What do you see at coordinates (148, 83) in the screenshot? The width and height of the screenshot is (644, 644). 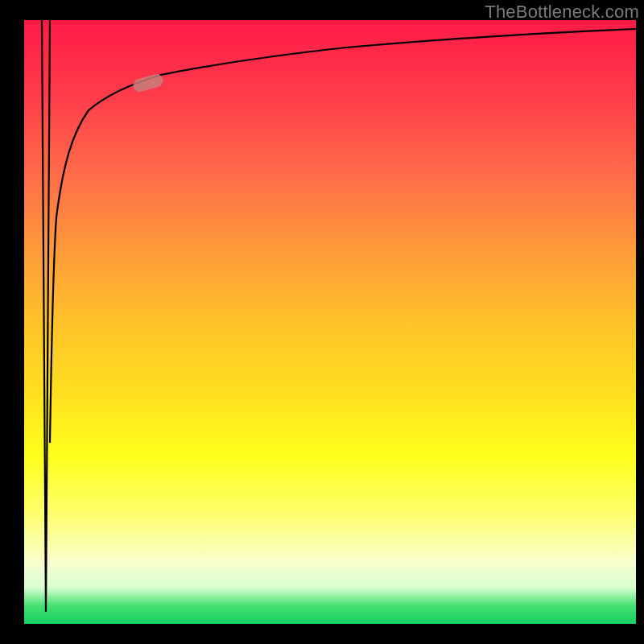 I see `curve-marker` at bounding box center [148, 83].